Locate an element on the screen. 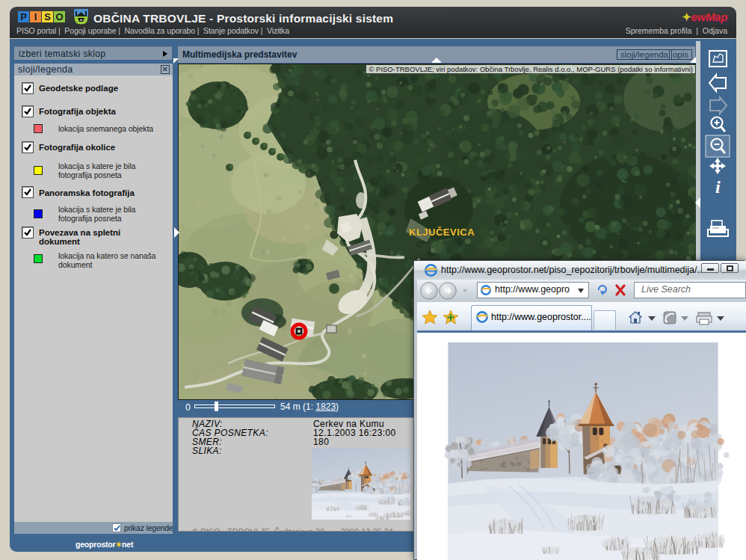 Image resolution: width=746 pixels, height=560 pixels. svg-text: KLJUČEVICA is located at coordinates (442, 232).